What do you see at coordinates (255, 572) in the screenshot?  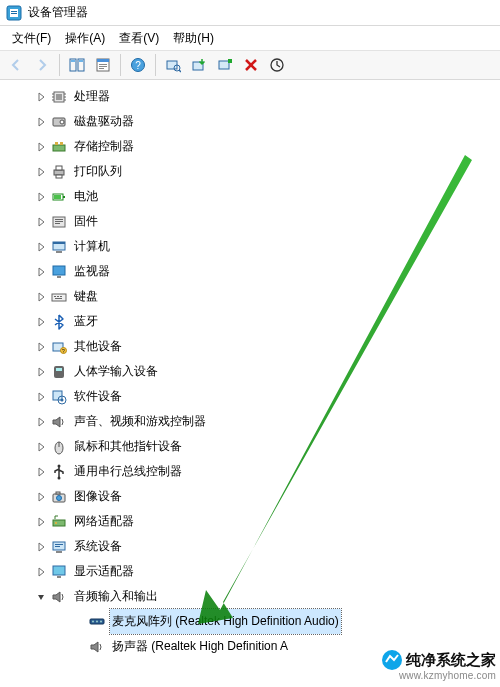 I see `tree-category: 显示适配器` at bounding box center [255, 572].